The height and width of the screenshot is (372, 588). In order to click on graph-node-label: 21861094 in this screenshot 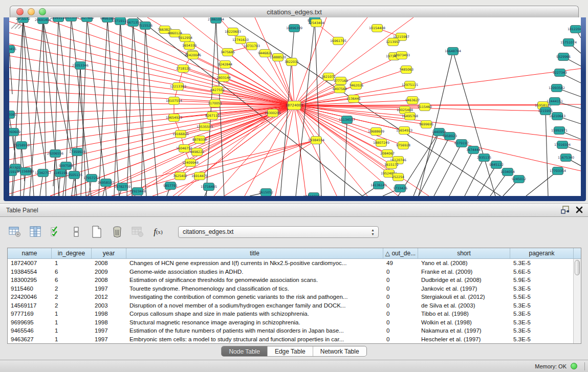, I will do `click(216, 19)`.